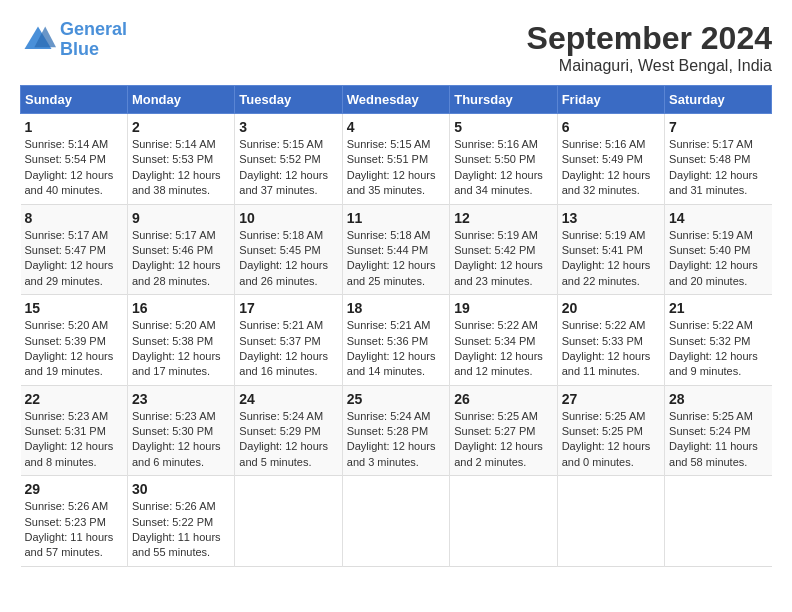 Image resolution: width=792 pixels, height=612 pixels. What do you see at coordinates (718, 100) in the screenshot?
I see `col-saturday: Saturday` at bounding box center [718, 100].